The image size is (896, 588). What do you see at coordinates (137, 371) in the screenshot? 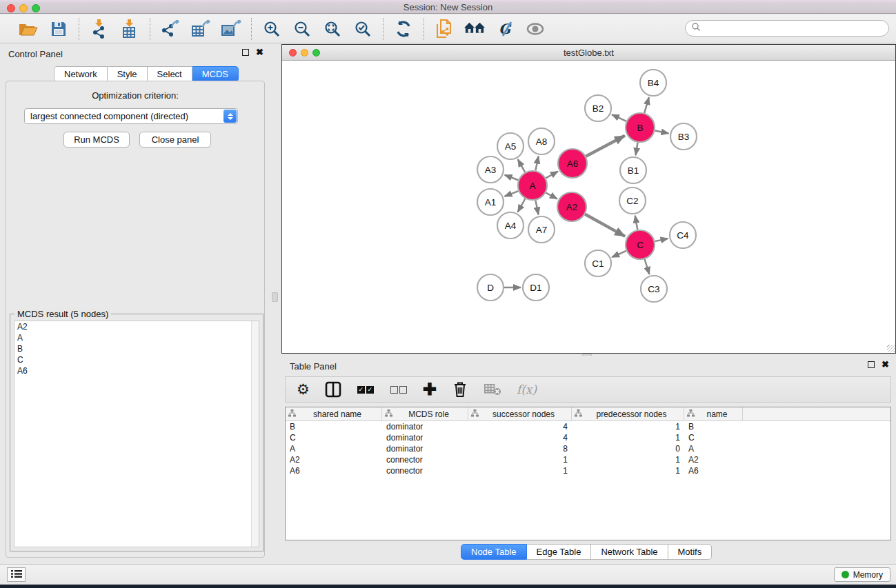
I see `result-list-item: A6` at bounding box center [137, 371].